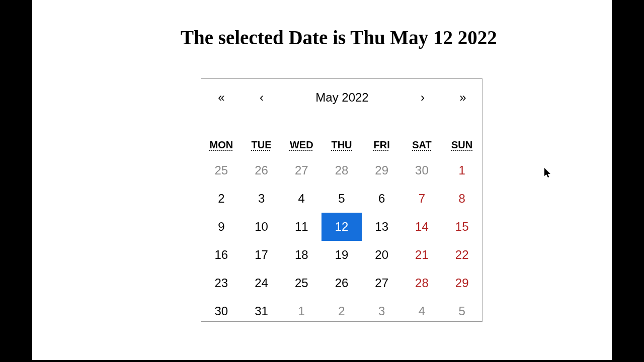 The width and height of the screenshot is (644, 362). What do you see at coordinates (262, 227) in the screenshot?
I see `calendar-day: 10` at bounding box center [262, 227].